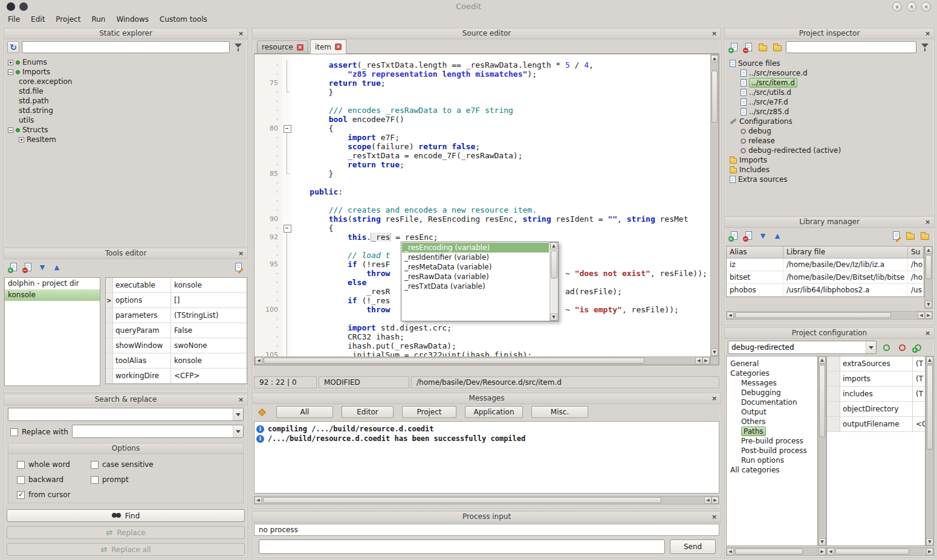  What do you see at coordinates (52, 284) in the screenshot?
I see `tool-list-item: dolphin - project dir` at bounding box center [52, 284].